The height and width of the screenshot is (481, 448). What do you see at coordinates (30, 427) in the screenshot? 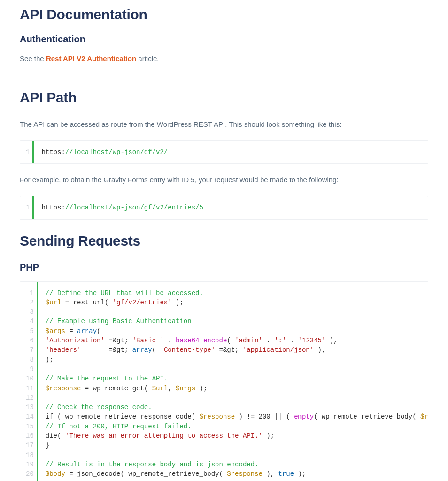
I see `line-number: 15` at bounding box center [30, 427].